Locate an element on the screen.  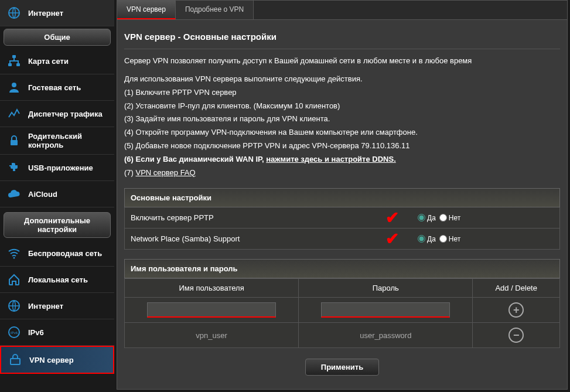
sidebar-section-advanced: Дополнительные настройки is located at coordinates (57, 225).